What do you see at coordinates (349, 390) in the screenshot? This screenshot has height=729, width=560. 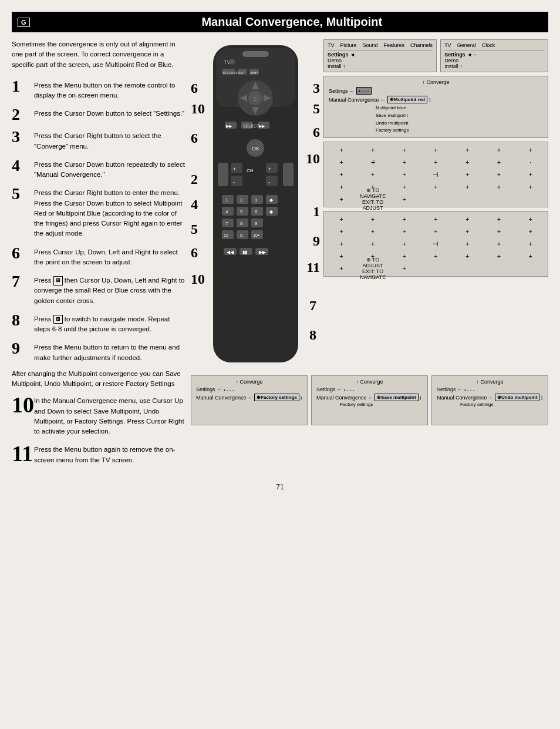 I see `bottom-dots-2: • - - -` at bounding box center [349, 390].